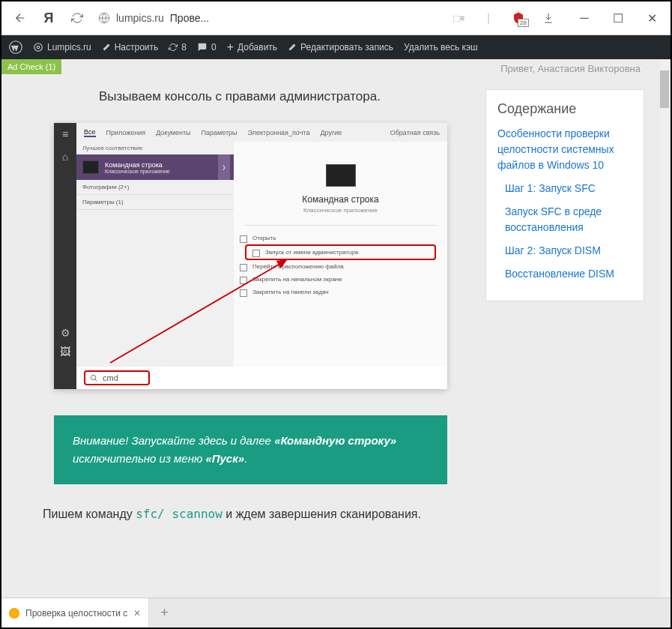 This screenshot has width=672, height=629. What do you see at coordinates (16, 47) in the screenshot?
I see `wp-logo` at bounding box center [16, 47].